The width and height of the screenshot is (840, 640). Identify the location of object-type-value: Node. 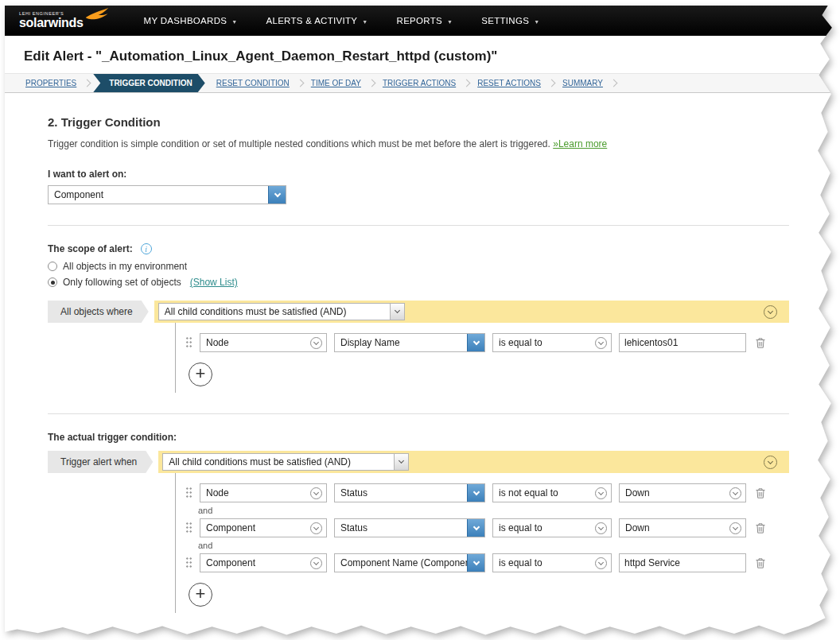
(256, 343).